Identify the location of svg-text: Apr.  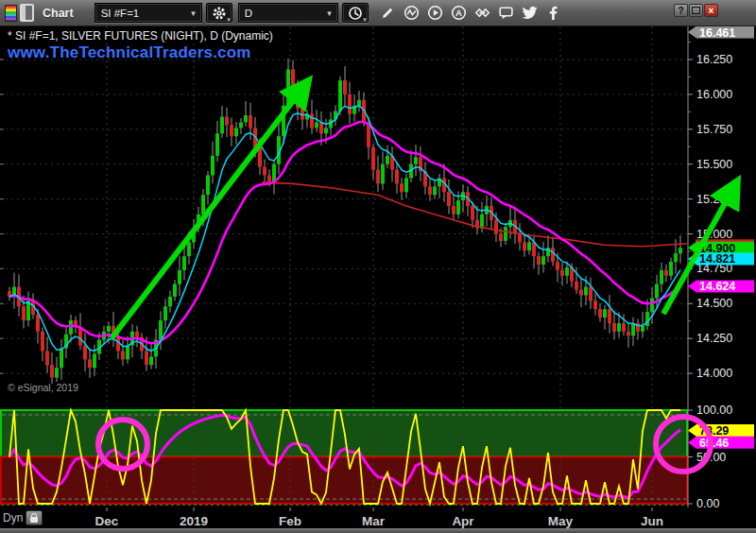
(463, 522).